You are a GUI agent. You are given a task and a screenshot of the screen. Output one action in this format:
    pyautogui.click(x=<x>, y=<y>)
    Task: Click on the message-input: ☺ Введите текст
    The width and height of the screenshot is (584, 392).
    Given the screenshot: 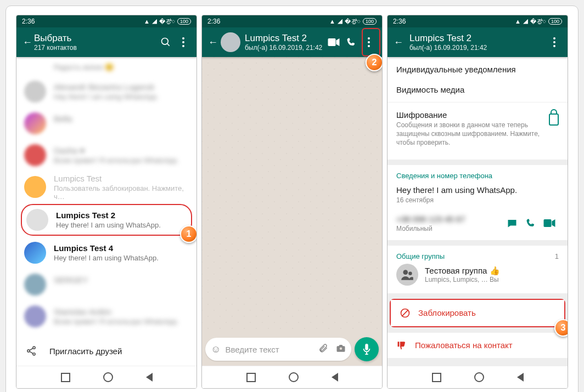 What is the action you would take?
    pyautogui.click(x=278, y=349)
    